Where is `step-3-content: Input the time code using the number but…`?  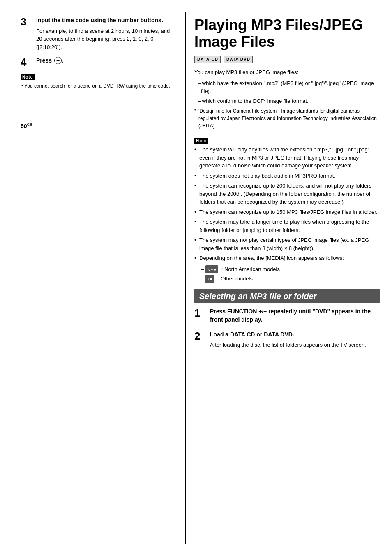
step-3-content: Input the time code using the number but… is located at coordinates (104, 34).